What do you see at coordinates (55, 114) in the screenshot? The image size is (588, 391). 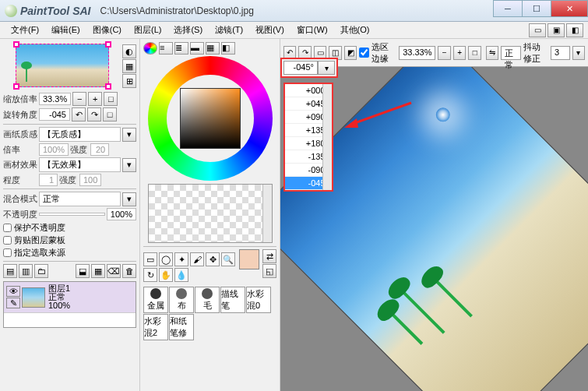 I see `rotate-value: -045` at bounding box center [55, 114].